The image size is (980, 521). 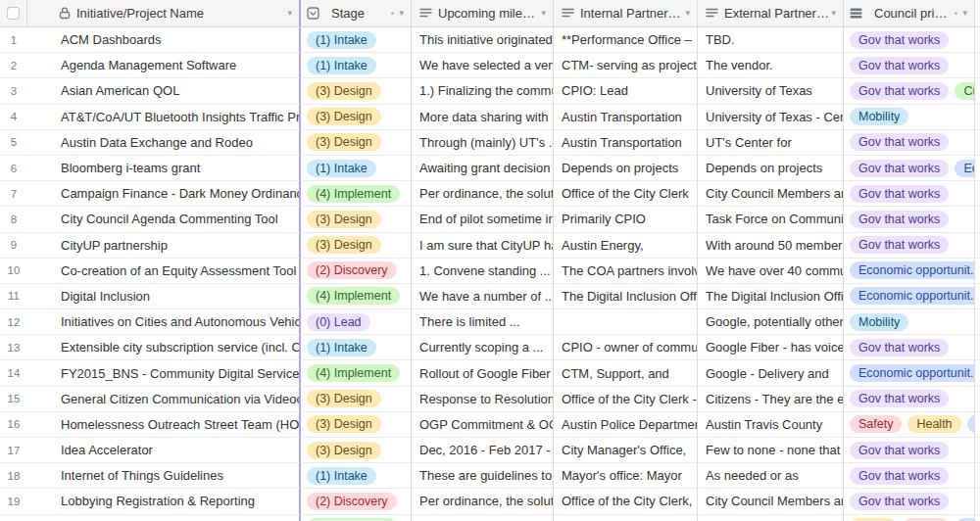 What do you see at coordinates (770, 219) in the screenshot?
I see `external-partnerships-cell: Task Force on Community...` at bounding box center [770, 219].